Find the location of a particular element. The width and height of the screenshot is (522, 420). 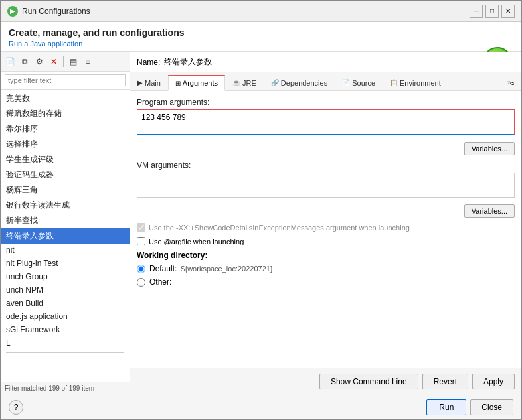

revert-button: Revert is located at coordinates (445, 382).